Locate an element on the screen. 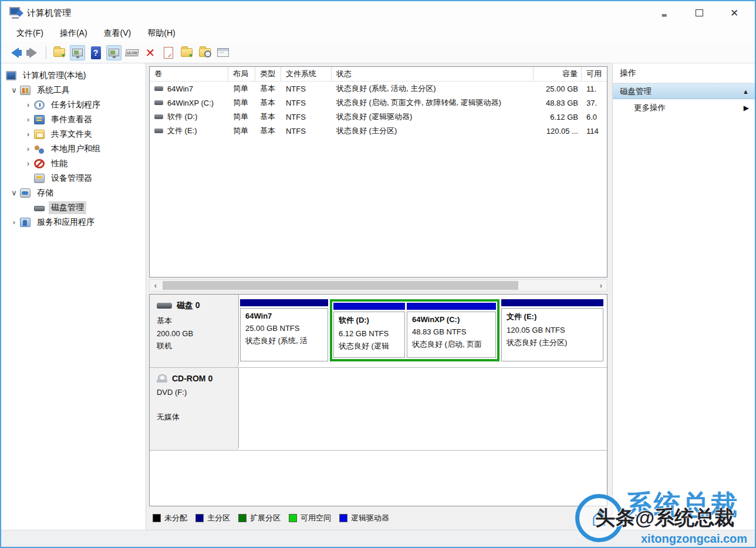 The width and height of the screenshot is (756, 548). tree-item-event-viewer: › 事件查看器 is located at coordinates (73, 120).